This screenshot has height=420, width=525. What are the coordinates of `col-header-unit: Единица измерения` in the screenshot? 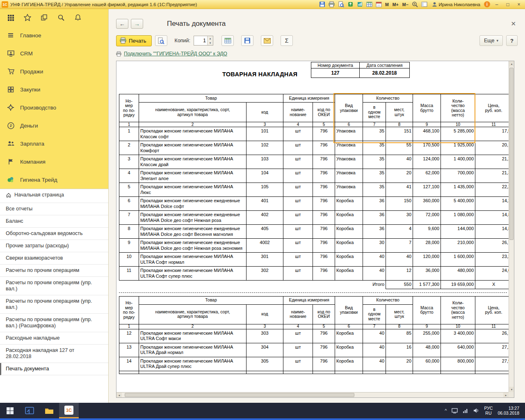 It's located at (309, 98).